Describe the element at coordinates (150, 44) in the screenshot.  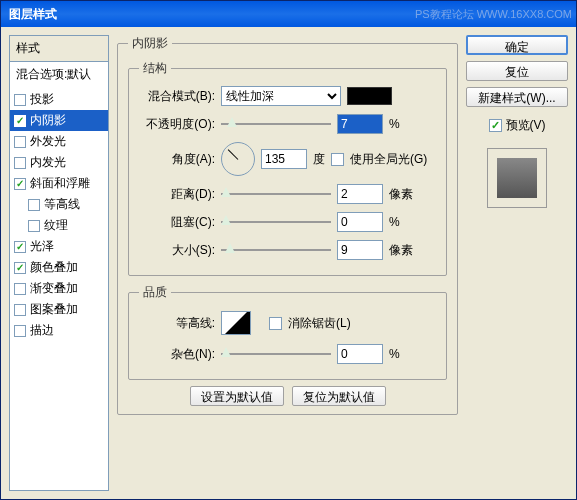
I see `section-title: 内阴影` at that location.